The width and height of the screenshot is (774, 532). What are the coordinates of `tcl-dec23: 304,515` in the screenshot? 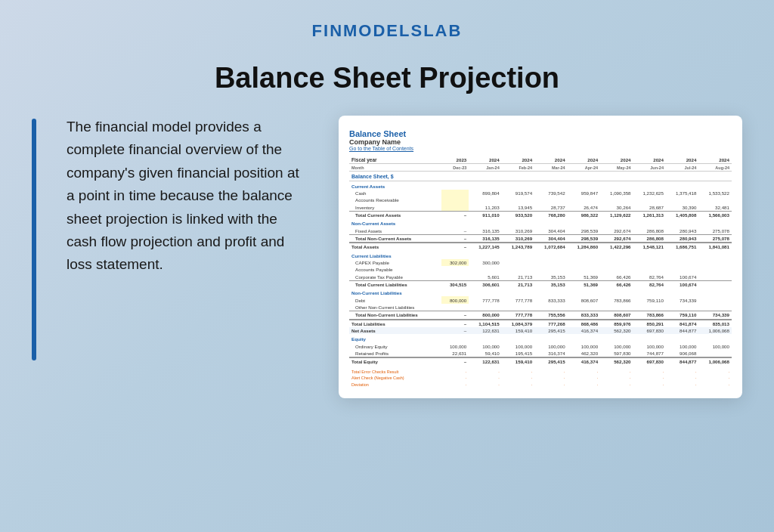 It's located at (455, 284).